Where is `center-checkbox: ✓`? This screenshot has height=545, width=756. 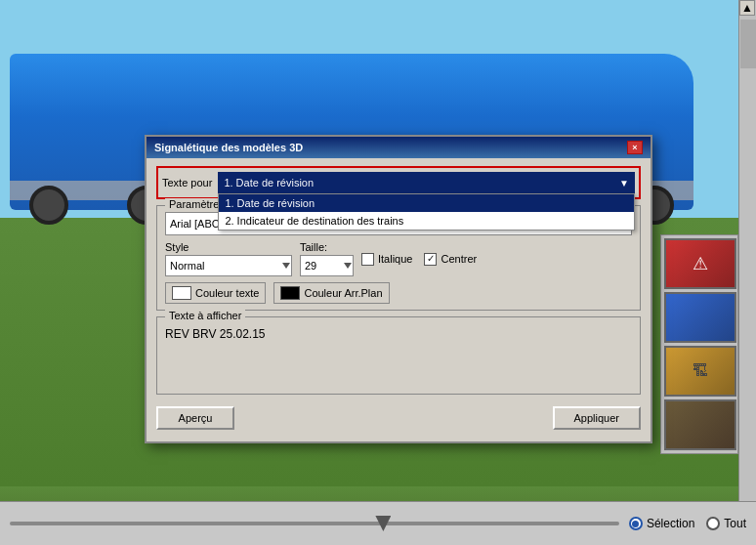 center-checkbox: ✓ is located at coordinates (430, 260).